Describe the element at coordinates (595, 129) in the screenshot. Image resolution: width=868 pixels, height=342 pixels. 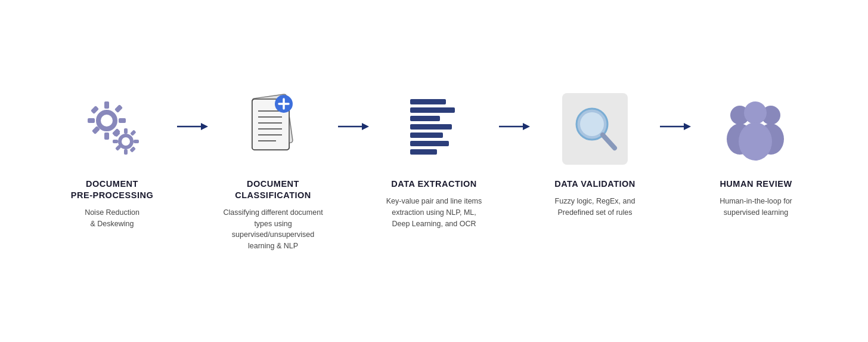
I see `icon-area-validation` at that location.